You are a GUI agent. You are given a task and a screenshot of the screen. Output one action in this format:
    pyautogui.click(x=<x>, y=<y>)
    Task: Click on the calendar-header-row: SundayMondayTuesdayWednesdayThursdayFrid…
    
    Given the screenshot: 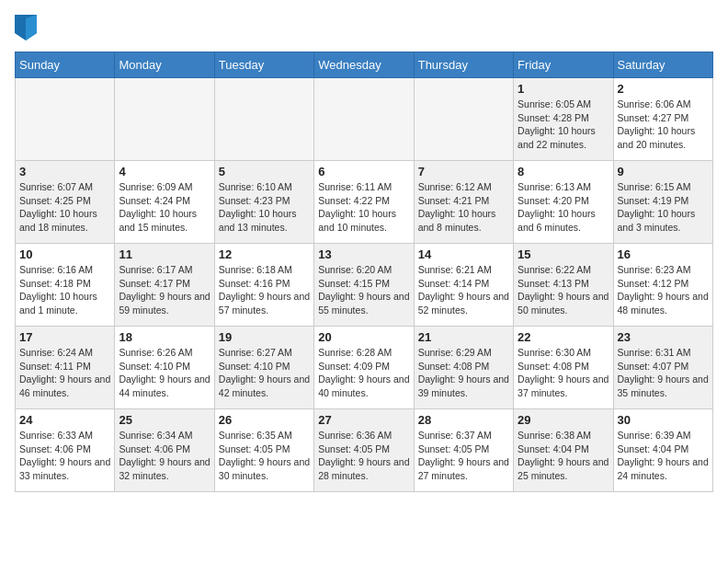 What is the action you would take?
    pyautogui.click(x=364, y=65)
    